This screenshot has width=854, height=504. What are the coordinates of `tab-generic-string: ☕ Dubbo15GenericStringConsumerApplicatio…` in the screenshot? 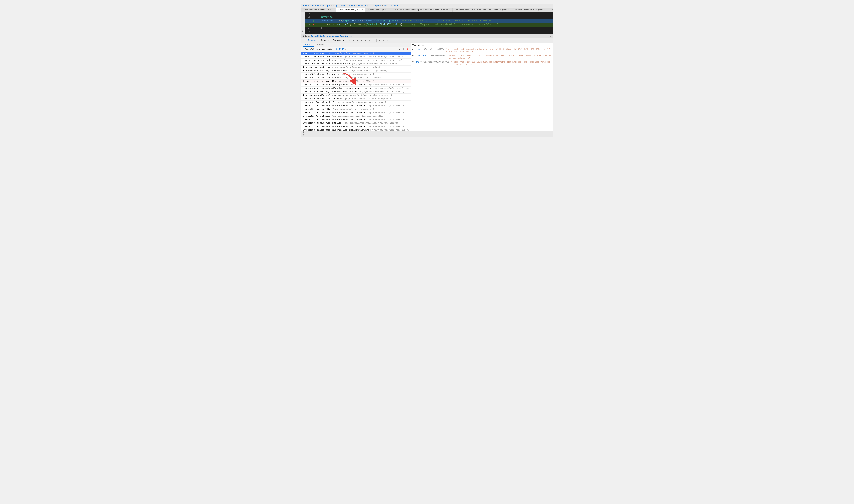 It's located at (422, 10).